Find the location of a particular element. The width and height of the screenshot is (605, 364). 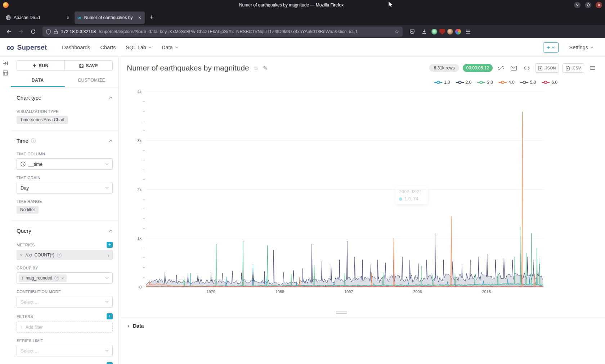

contribution-mode-label: CONTRIBUTION MODE is located at coordinates (65, 292).